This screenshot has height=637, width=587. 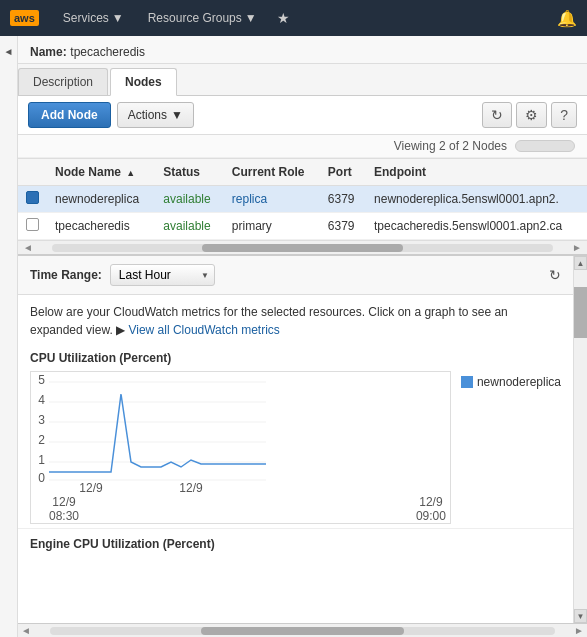 What do you see at coordinates (577, 248) in the screenshot?
I see `hscroll-right-arrow: ►` at bounding box center [577, 248].